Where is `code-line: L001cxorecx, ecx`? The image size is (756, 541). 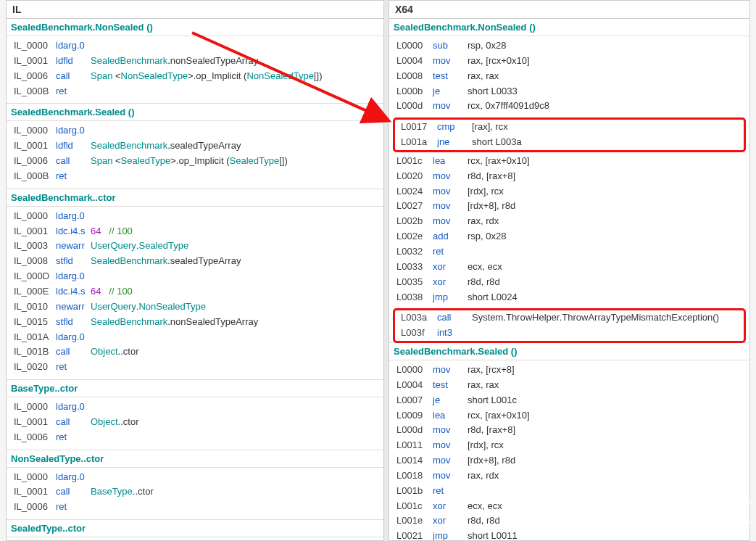 code-line: L001cxorecx, ecx is located at coordinates (570, 506).